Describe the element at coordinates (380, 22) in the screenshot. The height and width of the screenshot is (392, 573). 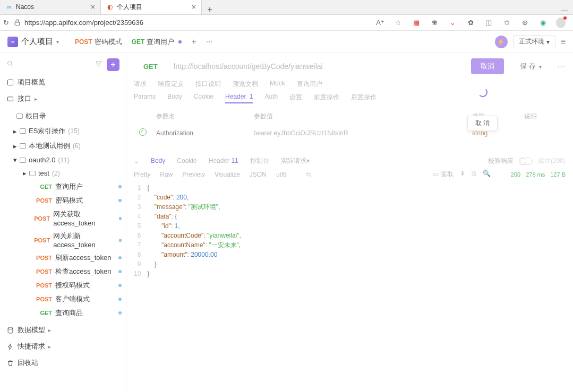
I see `reader-icon: A⁺` at that location.